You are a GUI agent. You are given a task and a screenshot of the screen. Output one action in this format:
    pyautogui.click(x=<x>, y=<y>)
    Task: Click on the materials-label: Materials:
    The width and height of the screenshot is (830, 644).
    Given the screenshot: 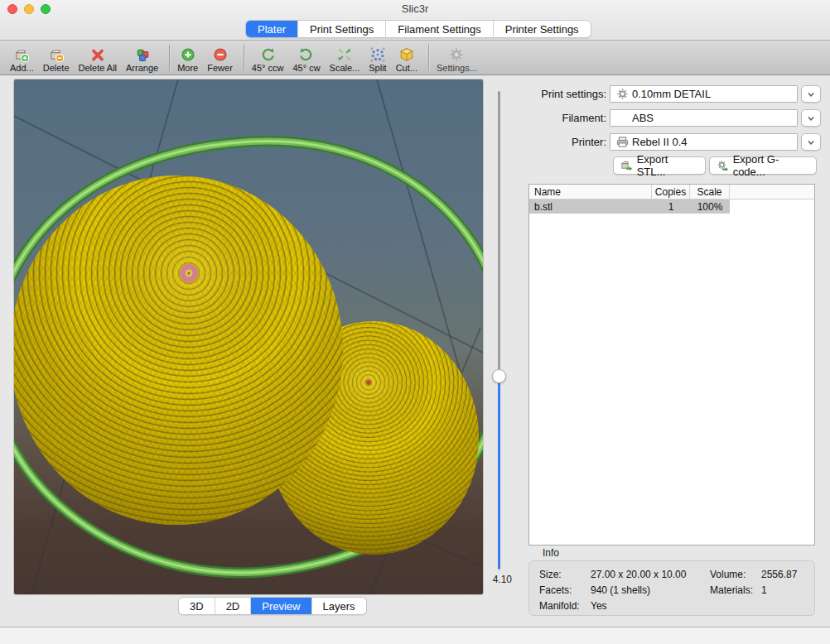 What is the action you would take?
    pyautogui.click(x=731, y=590)
    